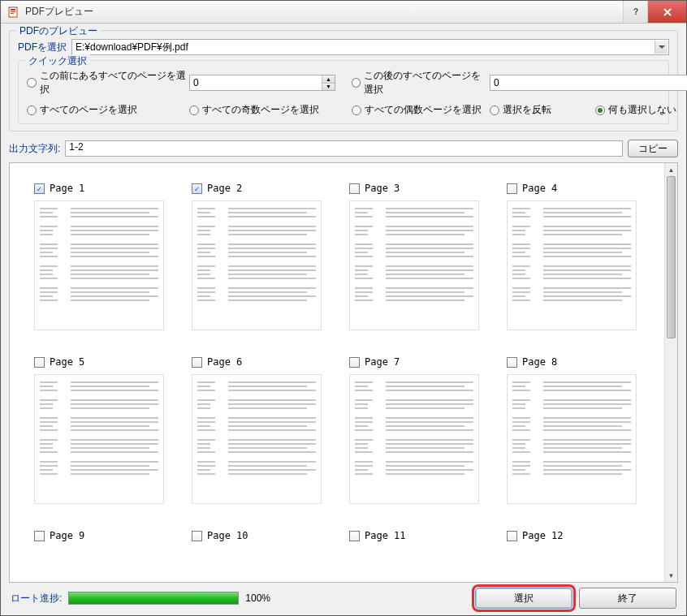 Image resolution: width=687 pixels, height=616 pixels. Describe the element at coordinates (67, 536) in the screenshot. I see `page-label: Page 9` at that location.